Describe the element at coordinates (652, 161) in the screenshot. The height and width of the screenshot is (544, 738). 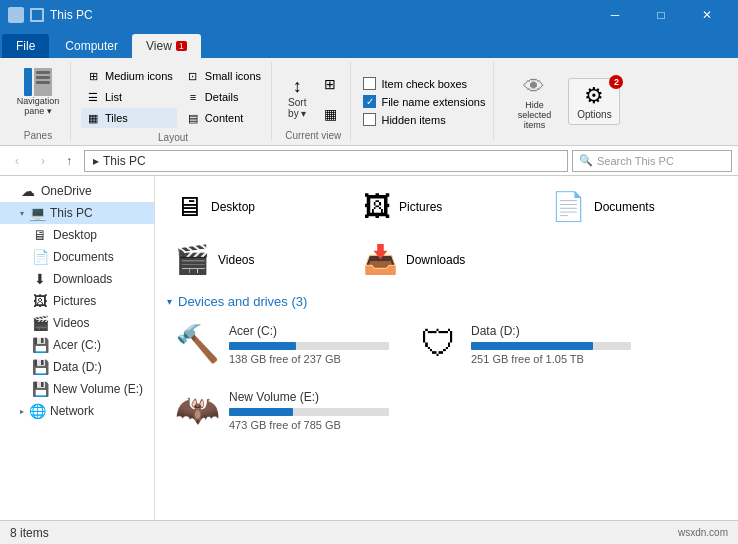
I see `search-bar: 🔍 Search This PC` at that location.